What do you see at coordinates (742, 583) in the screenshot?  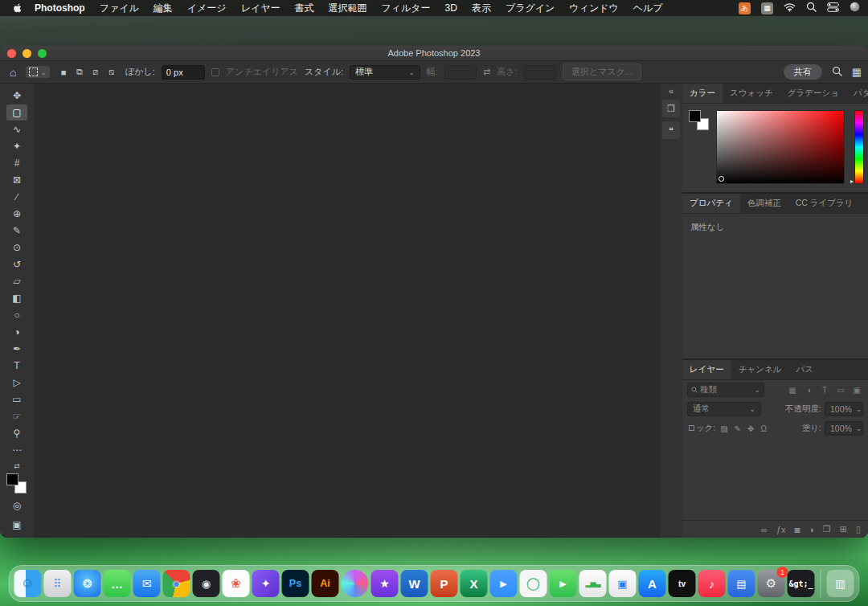 I see `dock-books: ▤` at bounding box center [742, 583].